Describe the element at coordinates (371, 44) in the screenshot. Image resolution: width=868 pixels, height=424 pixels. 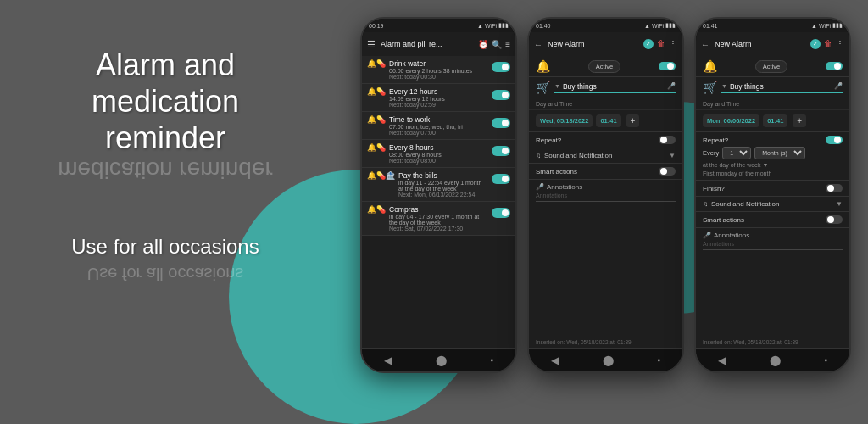
I see `hamburger-icon: ☰` at that location.